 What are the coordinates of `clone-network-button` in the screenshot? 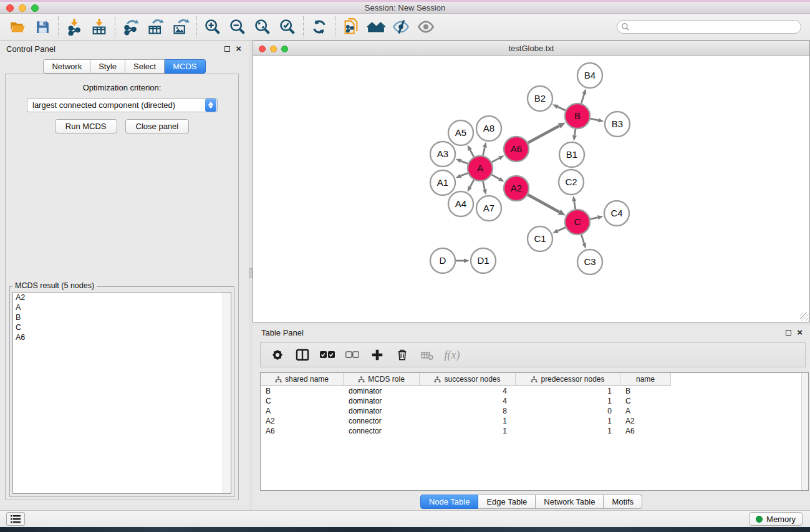 It's located at (351, 27).